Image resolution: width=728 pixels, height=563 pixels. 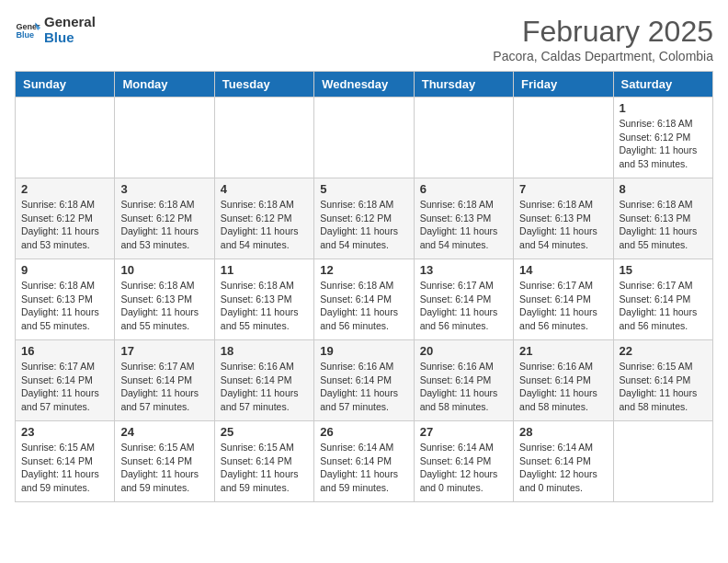 What do you see at coordinates (563, 351) in the screenshot?
I see `day-number: 21` at bounding box center [563, 351].